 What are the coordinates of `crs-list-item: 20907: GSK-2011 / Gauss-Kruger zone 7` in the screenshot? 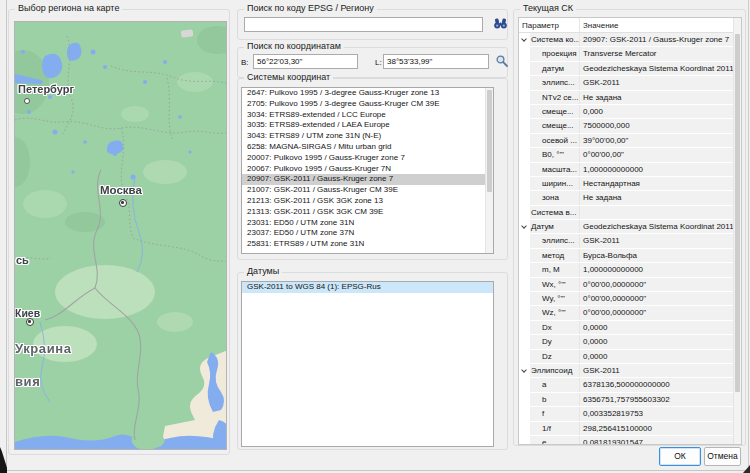 It's located at (368, 180).